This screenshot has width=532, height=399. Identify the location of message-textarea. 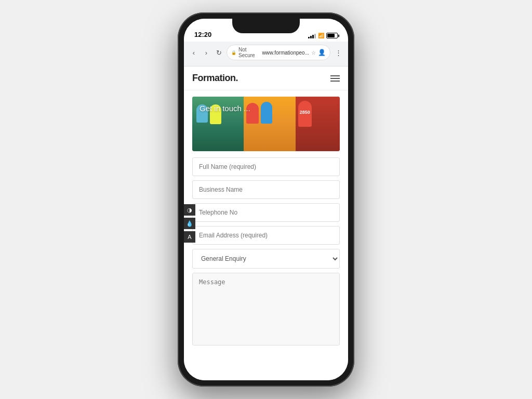
(266, 309).